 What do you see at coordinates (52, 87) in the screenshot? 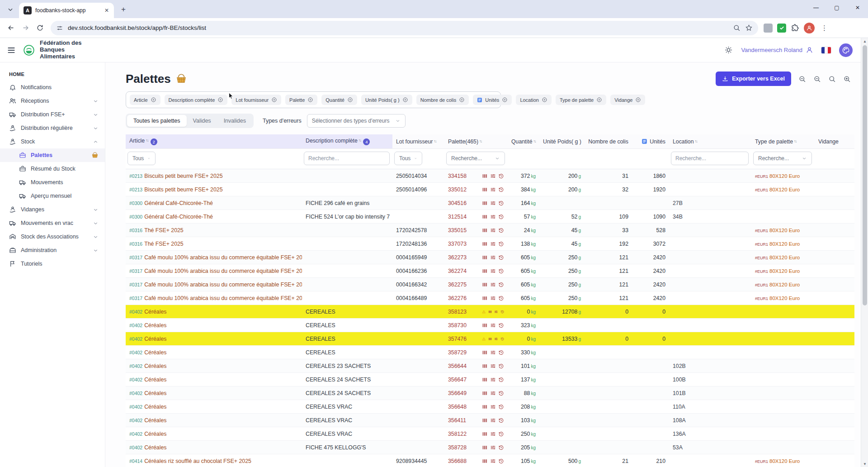
I see `sidebar-item-notifications: Notifications` at bounding box center [52, 87].